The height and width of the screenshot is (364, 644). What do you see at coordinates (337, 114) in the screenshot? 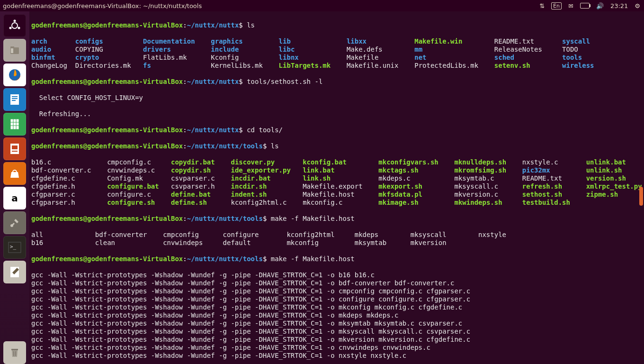
I see `output-line: Refreshing...` at bounding box center [337, 114].